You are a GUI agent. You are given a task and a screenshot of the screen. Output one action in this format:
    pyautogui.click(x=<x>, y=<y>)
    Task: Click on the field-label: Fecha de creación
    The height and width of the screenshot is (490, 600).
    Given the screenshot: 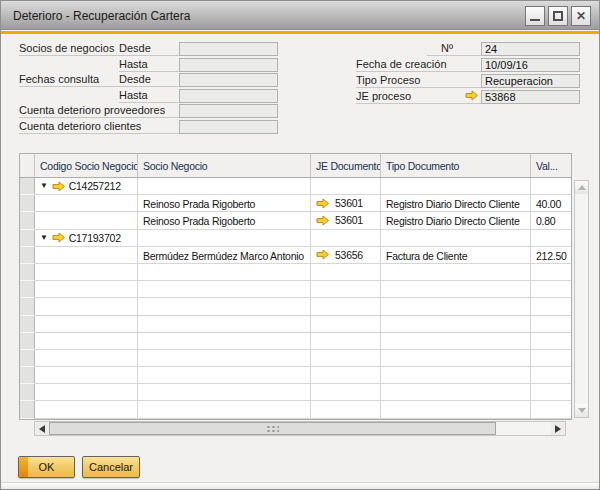 What is the action you would take?
    pyautogui.click(x=418, y=65)
    